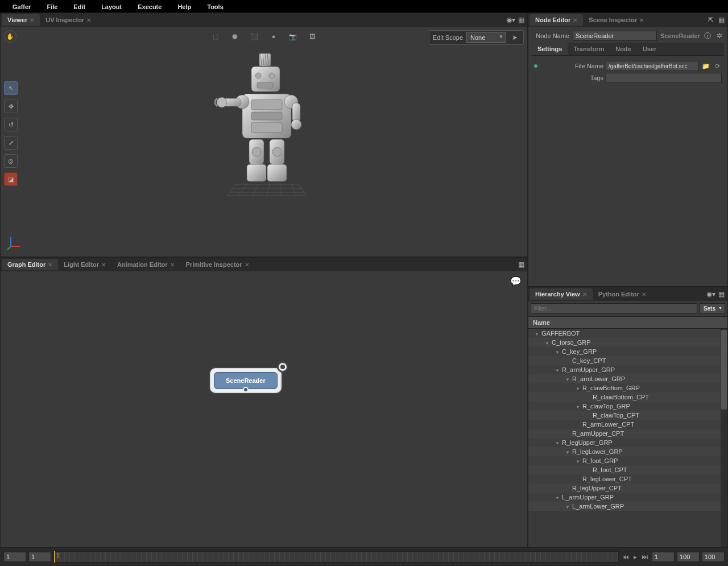 This screenshot has height=566, width=728. Describe the element at coordinates (150, 6) in the screenshot. I see `menu-execute: Execute` at that location.